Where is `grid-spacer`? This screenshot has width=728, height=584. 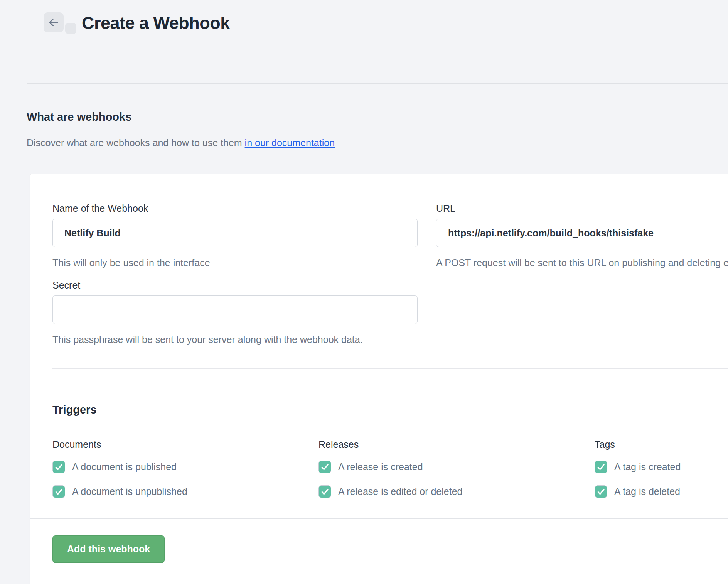 grid-spacer is located at coordinates (582, 313).